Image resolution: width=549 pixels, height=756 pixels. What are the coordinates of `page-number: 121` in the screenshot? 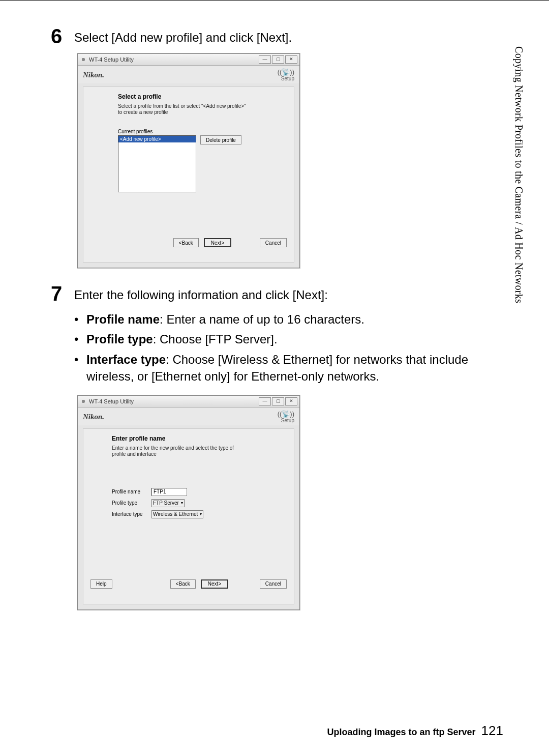 It's located at (492, 731).